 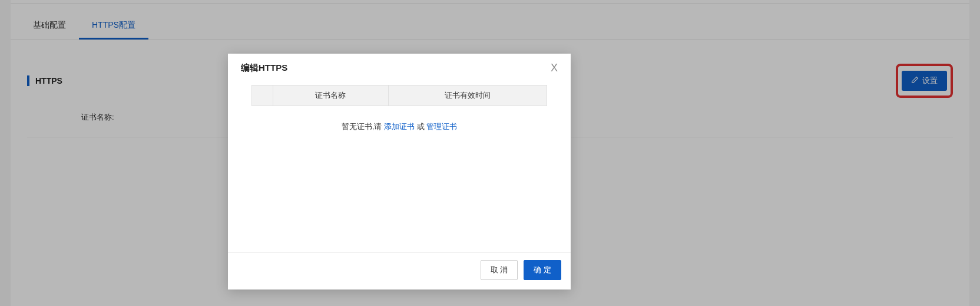 What do you see at coordinates (542, 270) in the screenshot?
I see `ok-button: 确 定` at bounding box center [542, 270].